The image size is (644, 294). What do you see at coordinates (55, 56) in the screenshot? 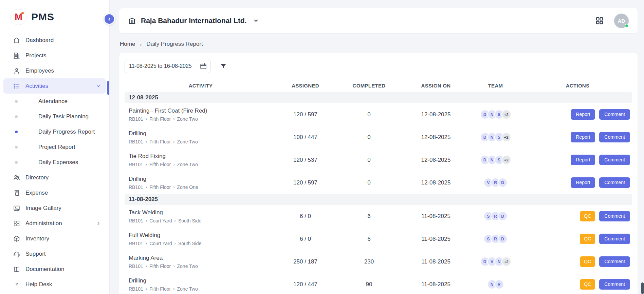
I see `sidebar-item-projects: Projects` at bounding box center [55, 56].